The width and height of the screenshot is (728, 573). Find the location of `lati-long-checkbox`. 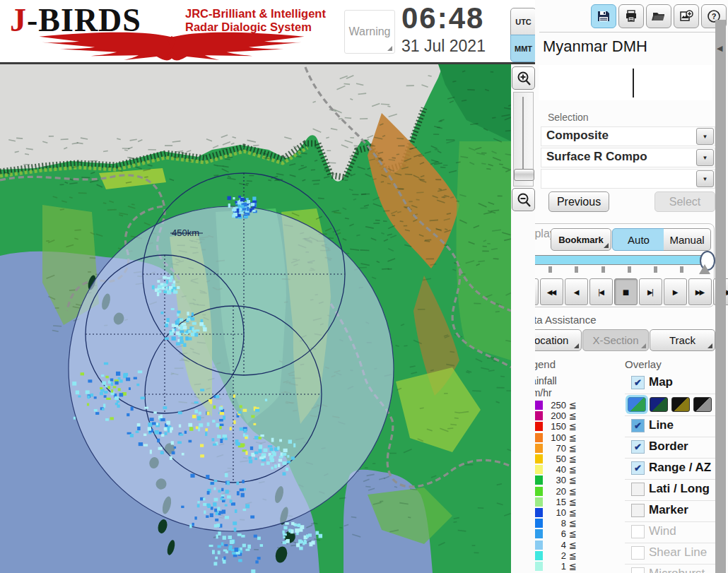

lati-long-checkbox is located at coordinates (638, 489).